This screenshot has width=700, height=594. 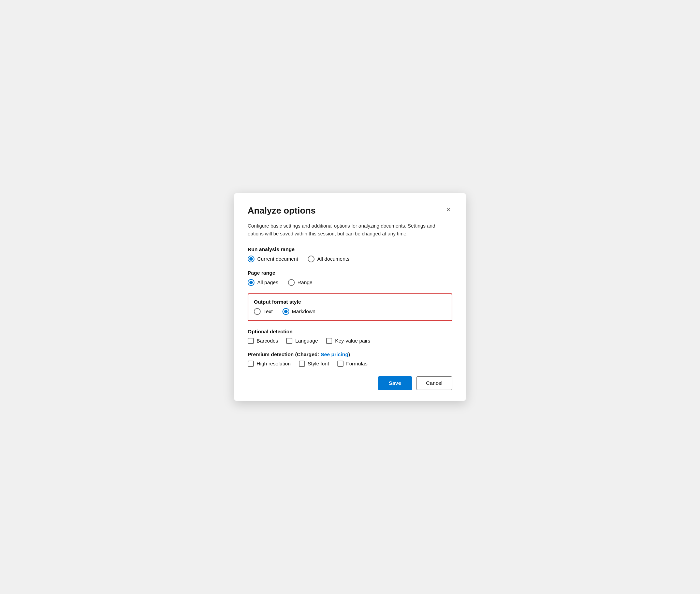 I want to click on premium-detection-section: Premium detection (Charged: See pricing)…, so click(x=350, y=359).